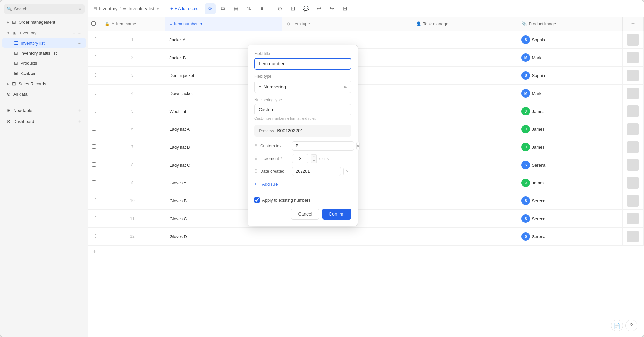 The width and height of the screenshot is (644, 337). Describe the element at coordinates (303, 171) in the screenshot. I see `date-created-rule: ⠿ Date created 202201 ×` at that location.